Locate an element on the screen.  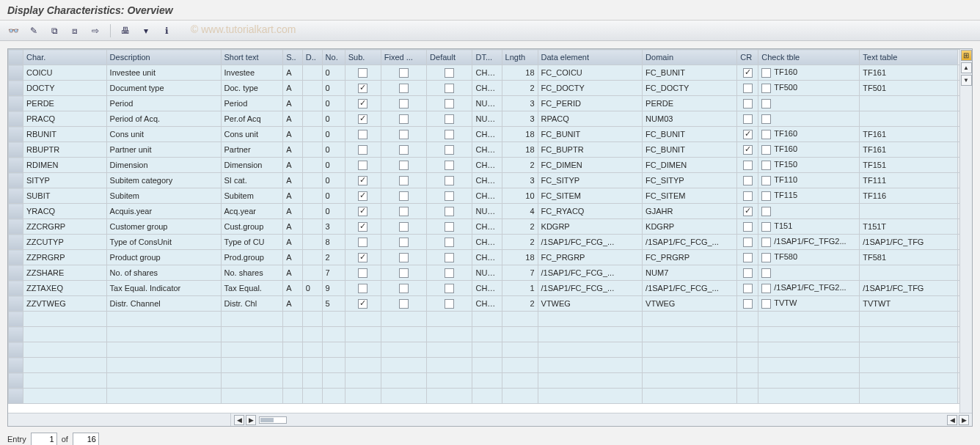
cell-desc: Acquis.year is located at coordinates (164, 211).